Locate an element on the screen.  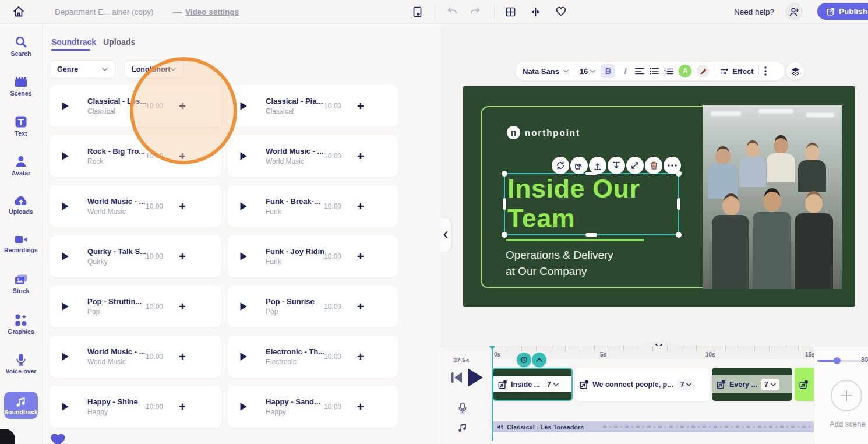
sidebar-item-graphics: Graphics is located at coordinates (21, 324).